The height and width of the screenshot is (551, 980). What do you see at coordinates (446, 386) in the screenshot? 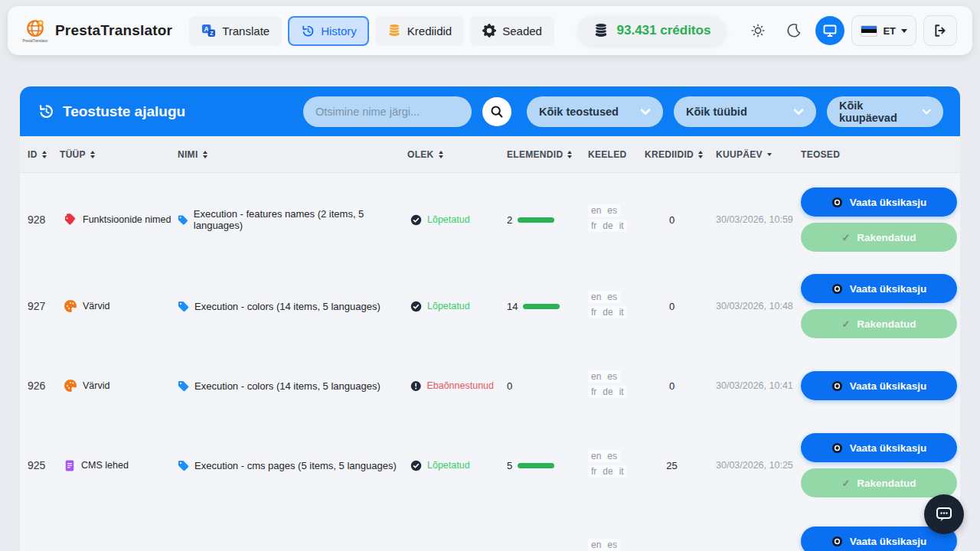
I see `status-badge: Ebaõnnestunud` at bounding box center [446, 386].